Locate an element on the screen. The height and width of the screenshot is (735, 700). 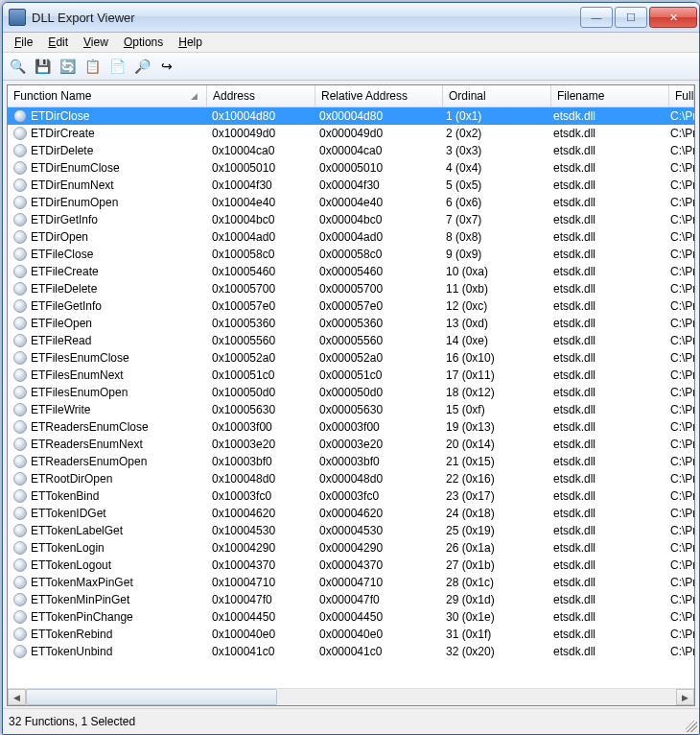
col-full-path: Full Path is located at coordinates (682, 96).